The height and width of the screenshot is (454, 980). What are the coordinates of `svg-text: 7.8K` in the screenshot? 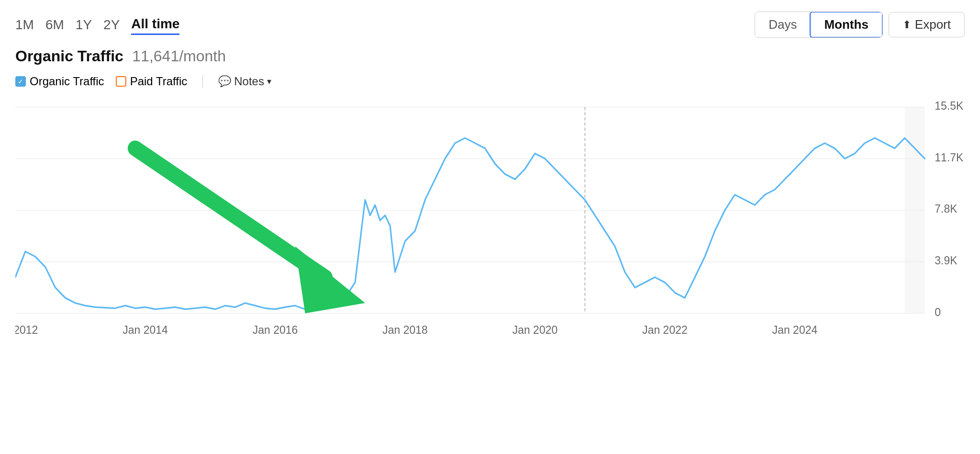 It's located at (946, 209).